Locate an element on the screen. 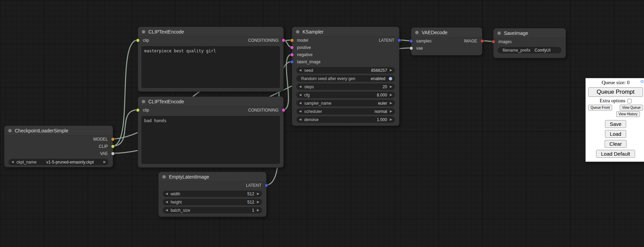 Image resolution: width=644 pixels, height=247 pixels. node-title: VAEDecode is located at coordinates (434, 32).